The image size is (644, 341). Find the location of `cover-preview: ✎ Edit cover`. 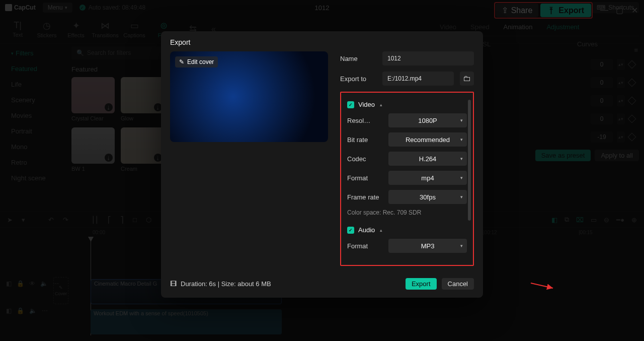

cover-preview: ✎ Edit cover is located at coordinates (249, 97).